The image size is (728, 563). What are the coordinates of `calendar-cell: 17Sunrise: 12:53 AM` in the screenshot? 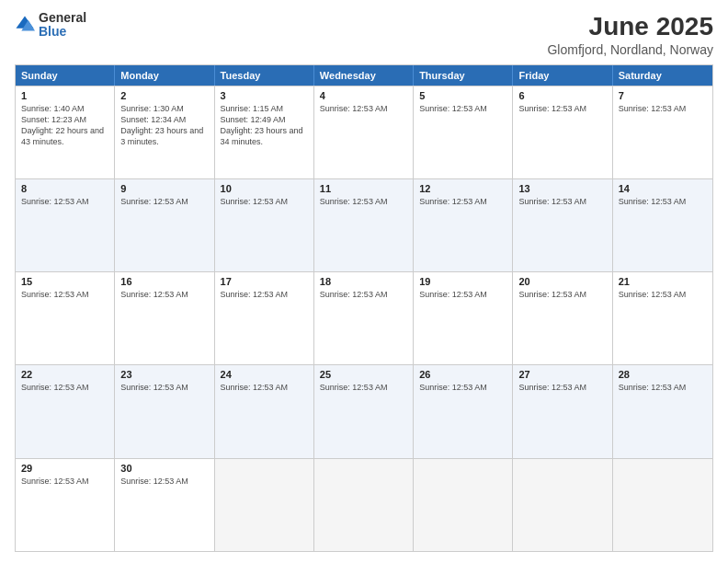 It's located at (265, 318).